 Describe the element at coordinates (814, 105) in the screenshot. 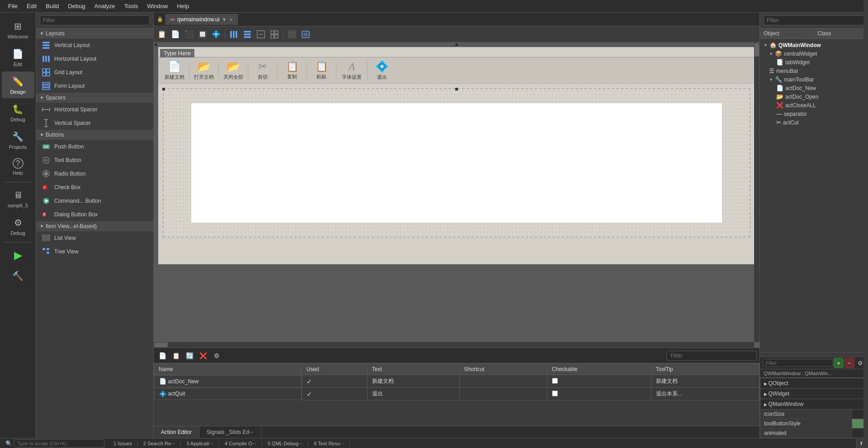

I see `tree-item-actcloseall: ❌ actCloseALL` at that location.